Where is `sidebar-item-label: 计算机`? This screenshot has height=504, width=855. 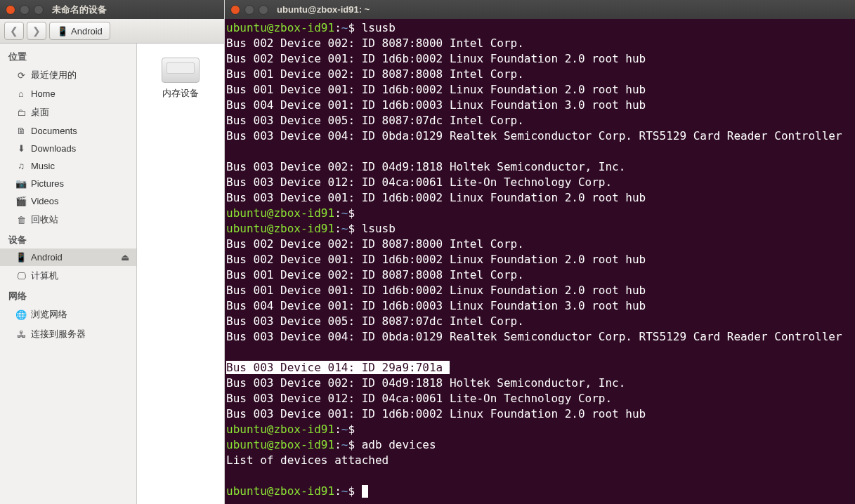
sidebar-item-label: 计算机 is located at coordinates (45, 276).